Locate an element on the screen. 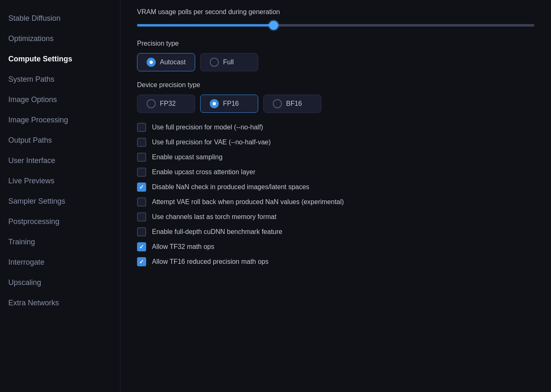 This screenshot has width=551, height=392. checkbox-label-disable-nan: Disable NaN check in produced images/lat… is located at coordinates (231, 187).